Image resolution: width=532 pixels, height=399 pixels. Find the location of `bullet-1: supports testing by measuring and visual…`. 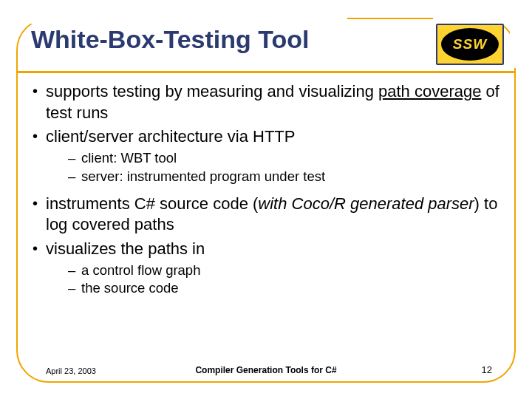

bullet-1: supports testing by measuring and visual… is located at coordinates (270, 102).